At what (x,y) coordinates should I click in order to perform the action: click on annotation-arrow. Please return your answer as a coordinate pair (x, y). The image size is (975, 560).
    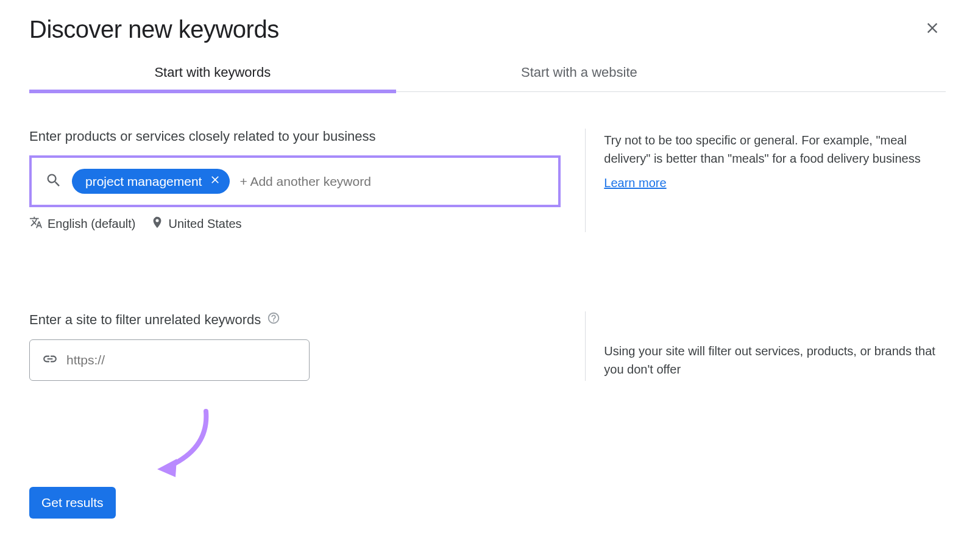
    Looking at the image, I should click on (548, 443).